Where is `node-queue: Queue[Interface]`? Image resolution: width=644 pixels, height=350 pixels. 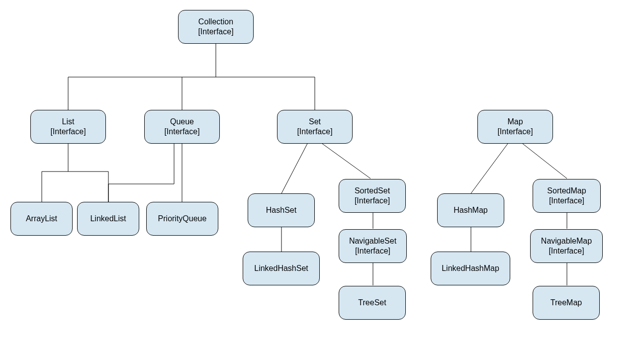 node-queue: Queue[Interface] is located at coordinates (182, 127).